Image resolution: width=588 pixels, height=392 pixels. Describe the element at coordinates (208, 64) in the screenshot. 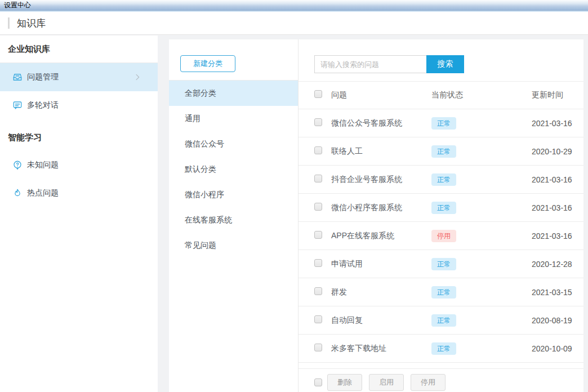

I see `new-category-button: 新建分类` at that location.